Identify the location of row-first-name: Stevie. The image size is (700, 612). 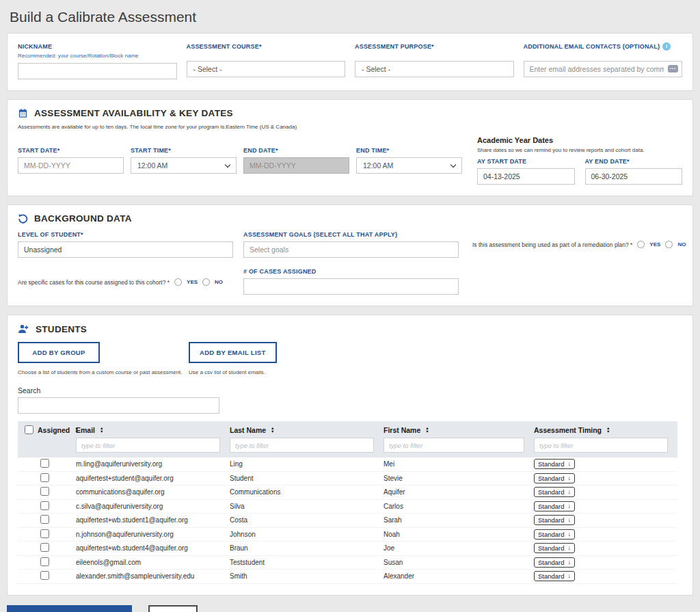
(459, 479).